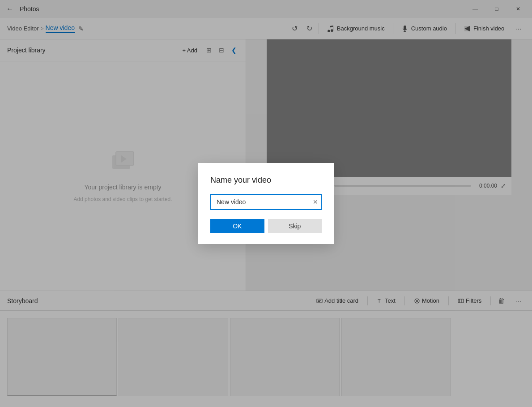 Image resolution: width=532 pixels, height=407 pixels. What do you see at coordinates (315, 202) in the screenshot?
I see `clear-input-button: ✕` at bounding box center [315, 202].